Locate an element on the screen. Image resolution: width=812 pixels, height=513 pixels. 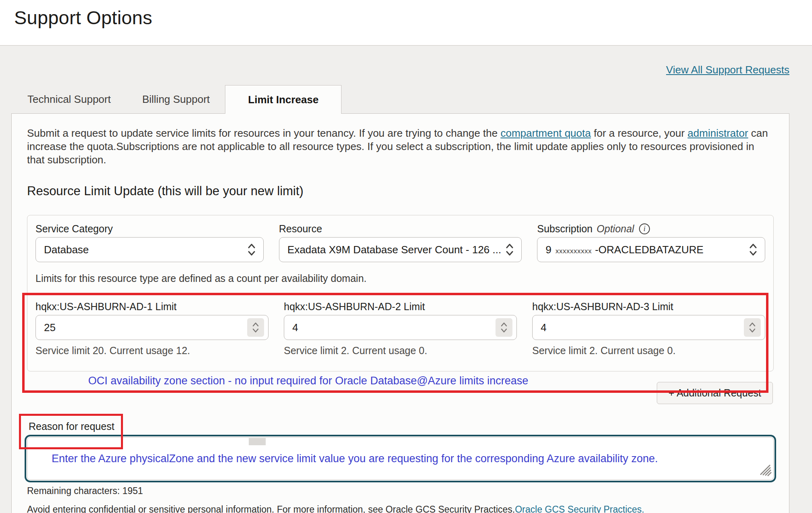
tab-technical-support: Technical Support is located at coordinates (69, 99).